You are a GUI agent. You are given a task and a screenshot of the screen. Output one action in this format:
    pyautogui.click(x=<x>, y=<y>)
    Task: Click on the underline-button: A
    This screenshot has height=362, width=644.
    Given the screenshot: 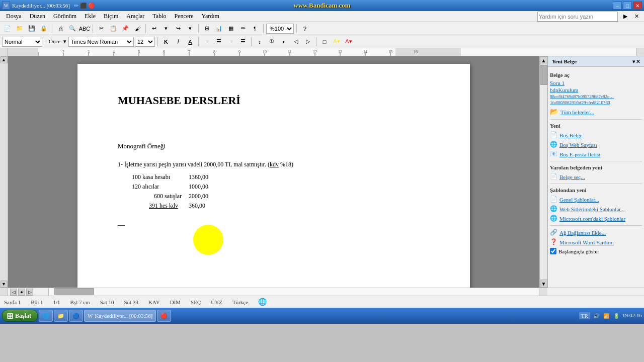 What is the action you would take?
    pyautogui.click(x=190, y=42)
    